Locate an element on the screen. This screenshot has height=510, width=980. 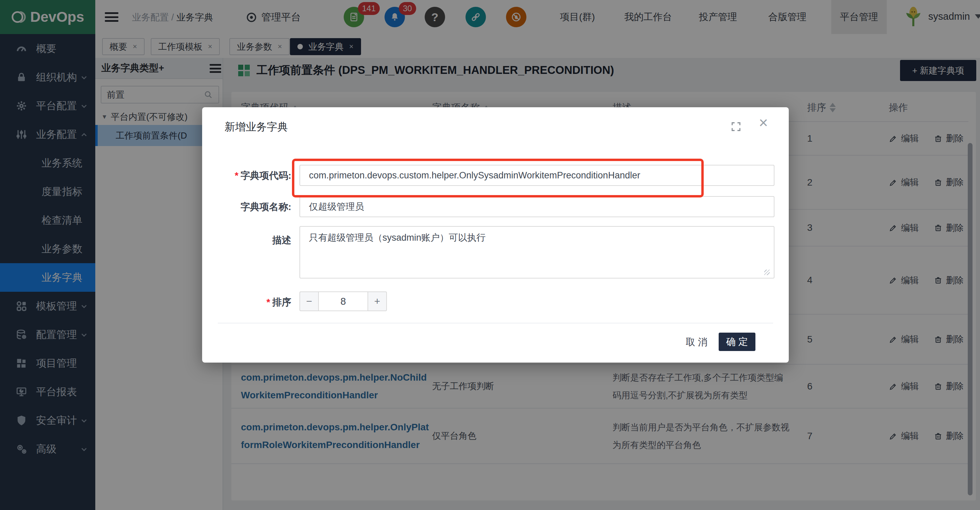
stepper-plus-button: + is located at coordinates (377, 301).